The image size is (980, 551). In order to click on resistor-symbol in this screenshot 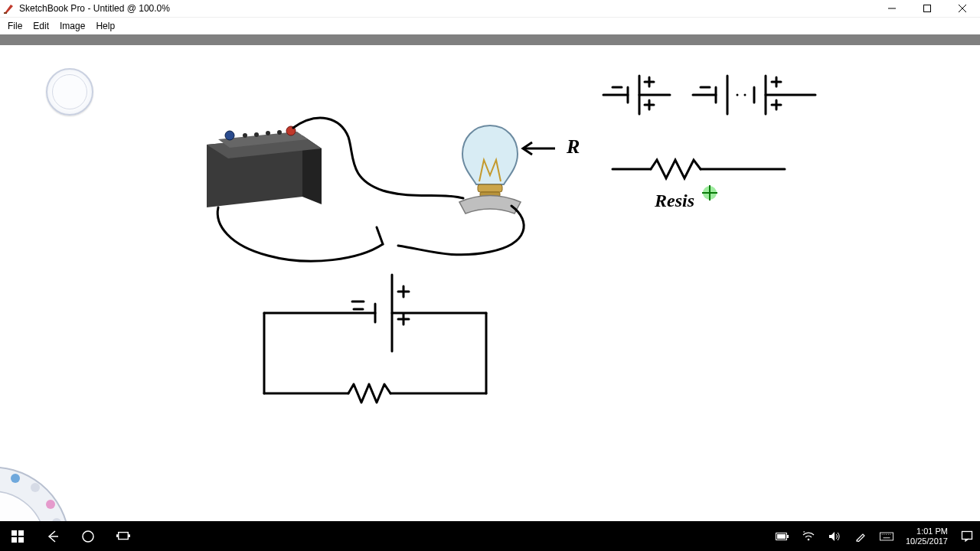, I will do `click(698, 169)`.